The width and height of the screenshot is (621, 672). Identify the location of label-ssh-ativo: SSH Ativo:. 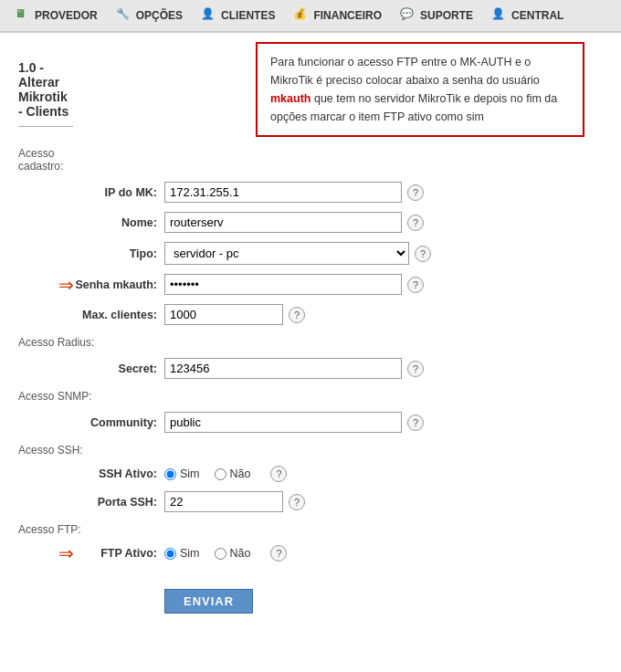
(91, 474).